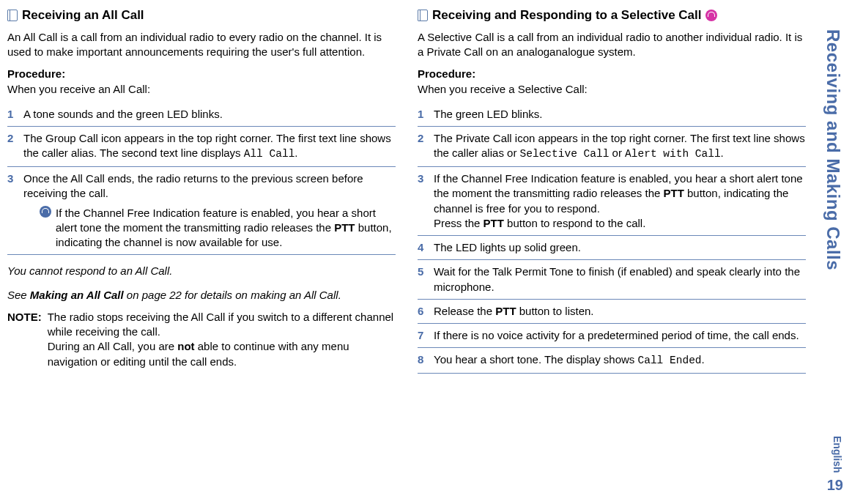 The width and height of the screenshot is (852, 504). What do you see at coordinates (201, 45) in the screenshot?
I see `intro-paragraph: An All Call is a call from an individual…` at bounding box center [201, 45].